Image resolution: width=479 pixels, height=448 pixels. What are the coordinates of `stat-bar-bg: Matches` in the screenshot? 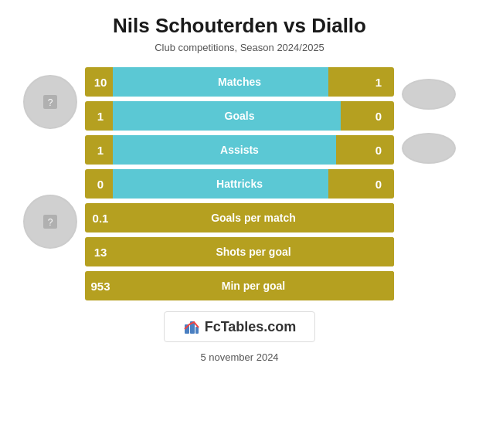 It's located at (240, 82).